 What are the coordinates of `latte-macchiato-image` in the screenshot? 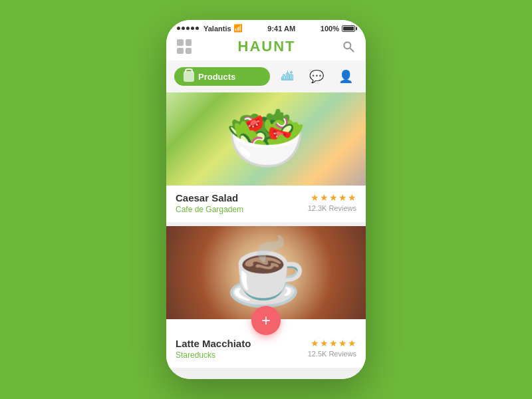 It's located at (266, 273).